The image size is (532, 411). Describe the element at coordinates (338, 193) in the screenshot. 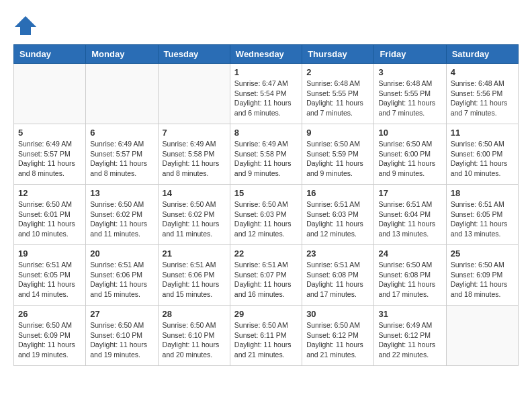

I see `day-number: 16` at that location.